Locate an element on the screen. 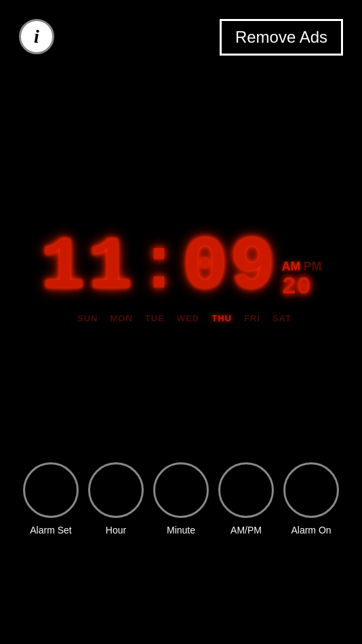 The height and width of the screenshot is (644, 362). am-label: AM is located at coordinates (291, 266).